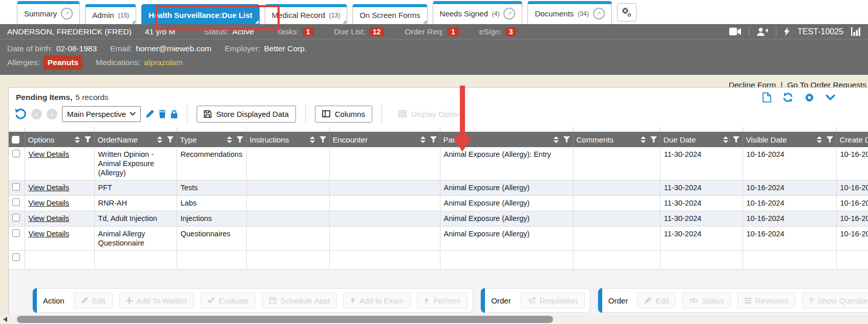 The height and width of the screenshot is (324, 868). I want to click on scrollbar-thumb, so click(285, 319).